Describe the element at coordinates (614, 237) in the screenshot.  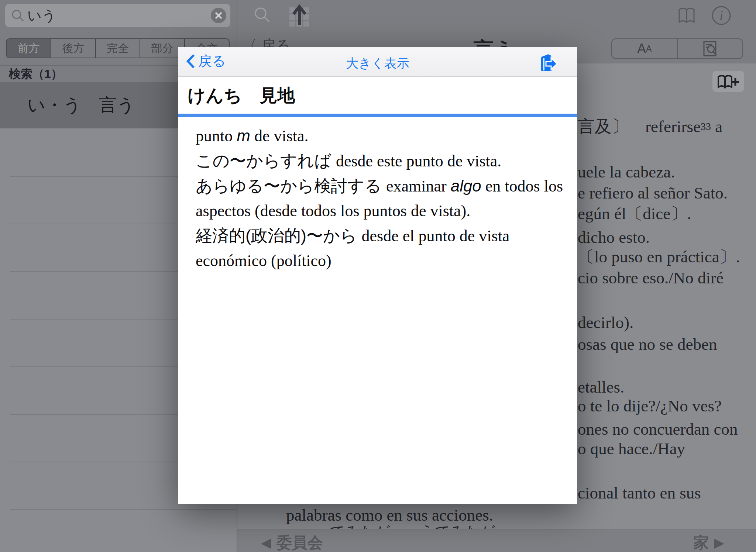
I see `dimmed-text-fragment: dicho esto.` at that location.